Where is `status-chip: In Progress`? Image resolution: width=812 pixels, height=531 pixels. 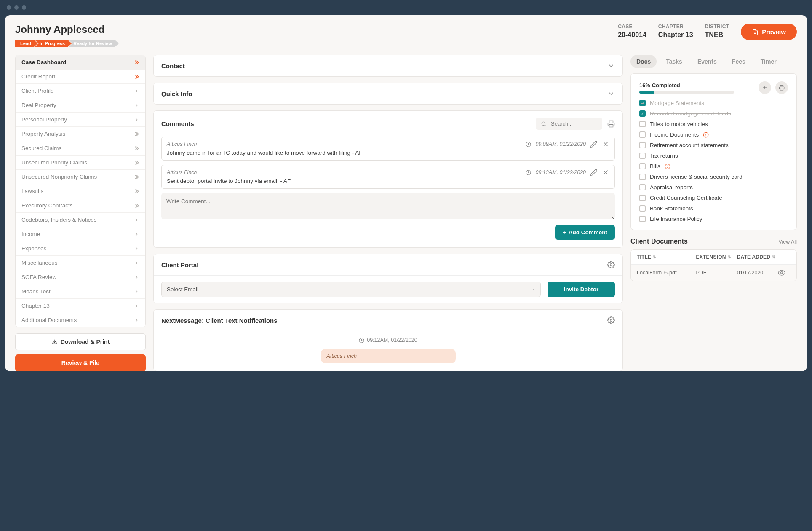 status-chip: In Progress is located at coordinates (53, 43).